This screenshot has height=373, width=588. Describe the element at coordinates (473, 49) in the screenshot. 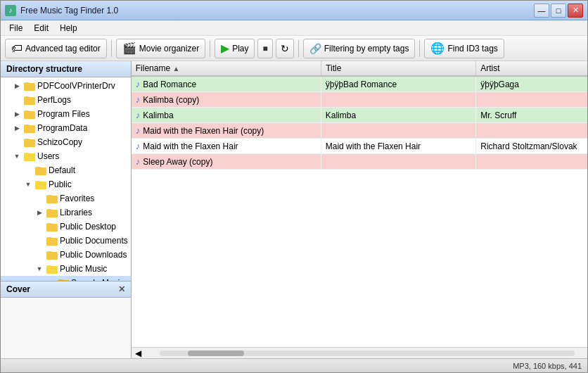

I see `find-id3-label: Find ID3 tags` at that location.